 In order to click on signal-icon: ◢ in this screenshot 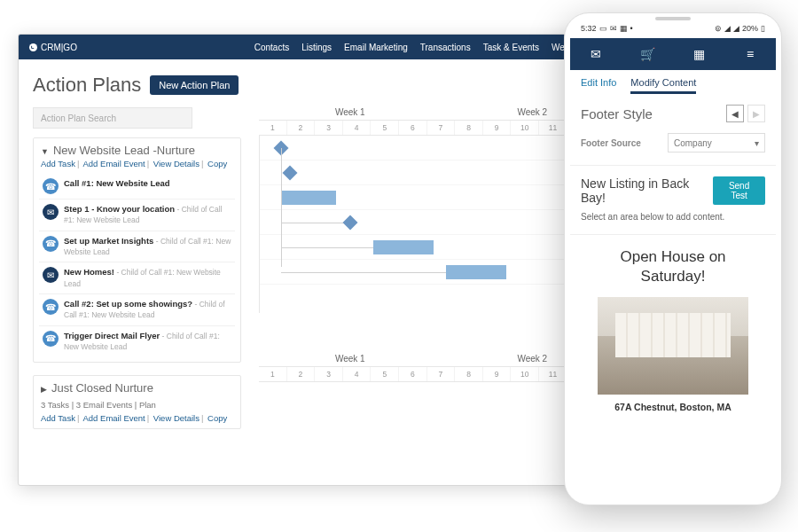, I will do `click(727, 28)`.